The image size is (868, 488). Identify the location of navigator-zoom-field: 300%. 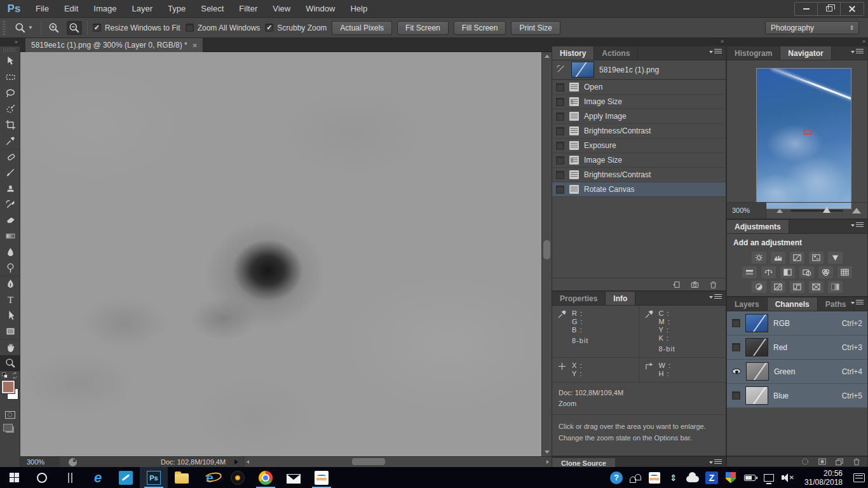
(747, 211).